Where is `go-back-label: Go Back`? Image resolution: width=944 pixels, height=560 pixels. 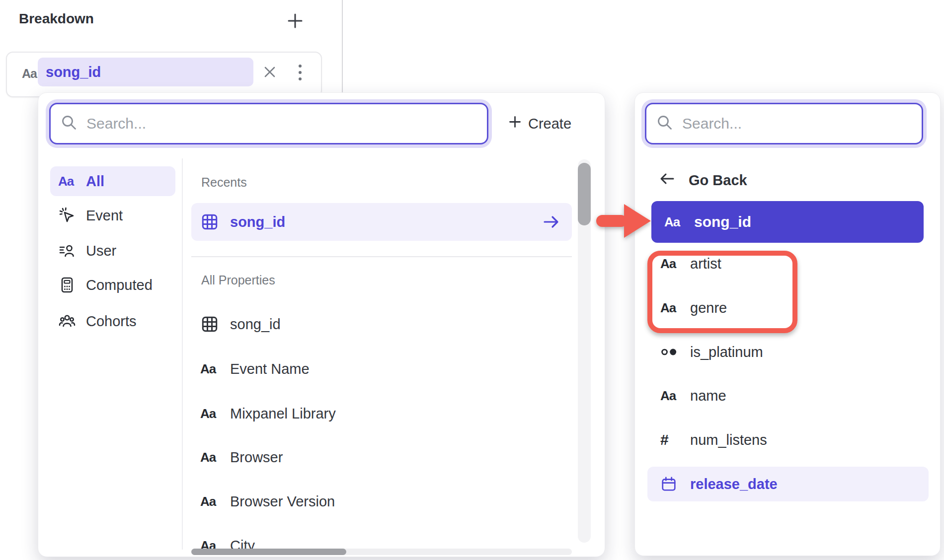 go-back-label: Go Back is located at coordinates (718, 181).